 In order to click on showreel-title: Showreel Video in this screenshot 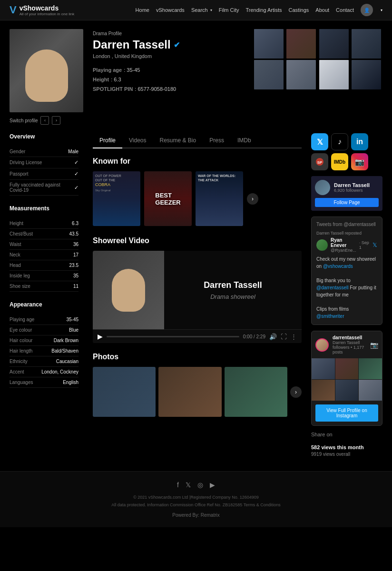, I will do `click(197, 241)`.